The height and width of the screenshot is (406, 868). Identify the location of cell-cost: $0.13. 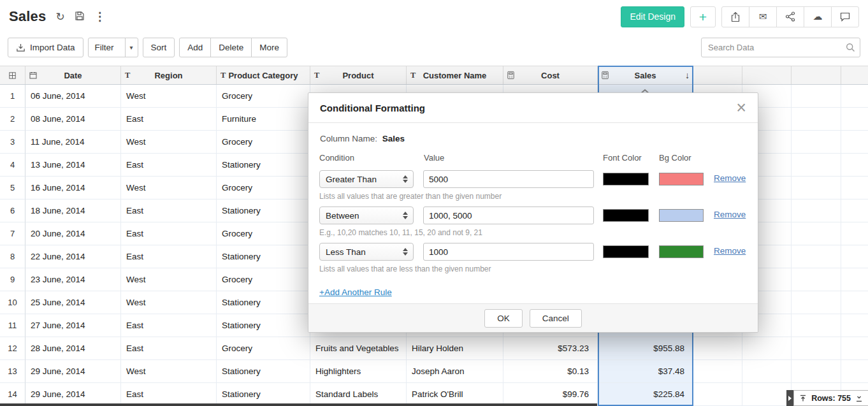
(551, 372).